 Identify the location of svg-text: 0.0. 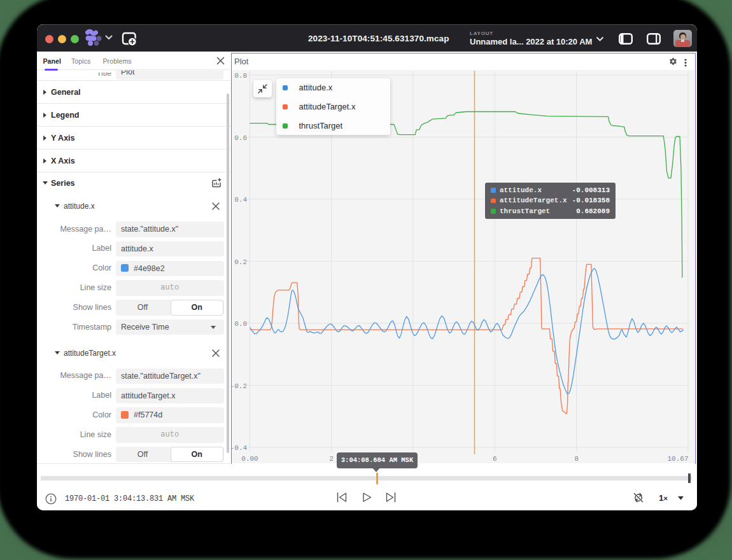
(241, 324).